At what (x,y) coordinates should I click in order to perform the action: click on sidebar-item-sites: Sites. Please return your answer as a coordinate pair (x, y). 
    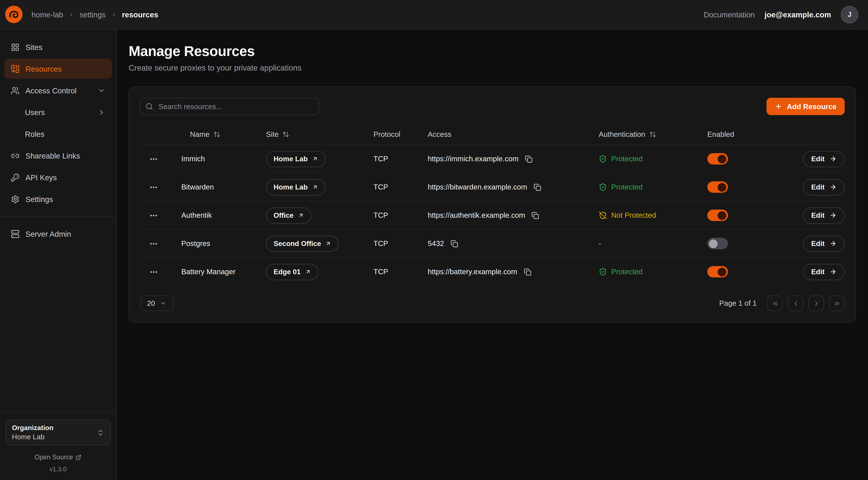
    Looking at the image, I should click on (58, 47).